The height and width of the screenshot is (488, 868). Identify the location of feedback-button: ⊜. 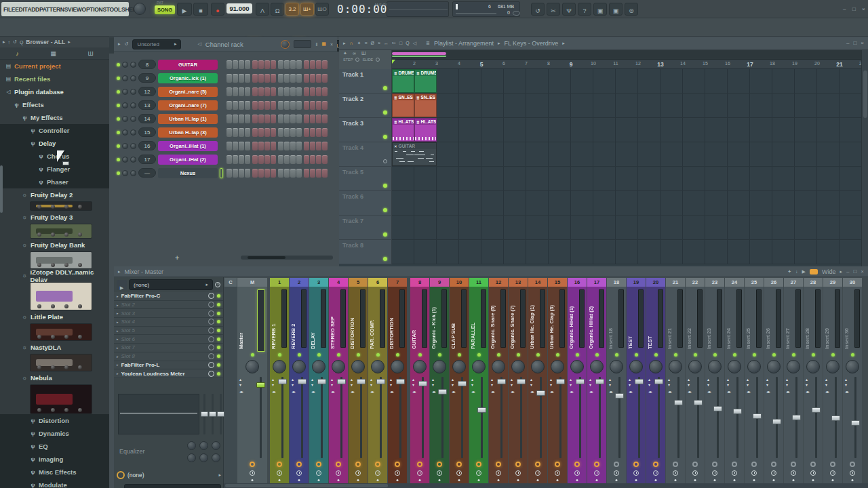
(631, 9).